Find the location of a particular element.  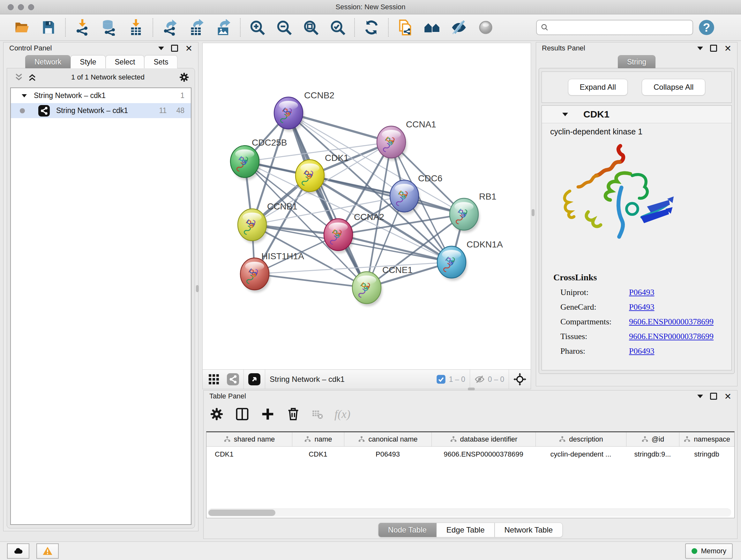

hidden-eye-icon is located at coordinates (480, 379).